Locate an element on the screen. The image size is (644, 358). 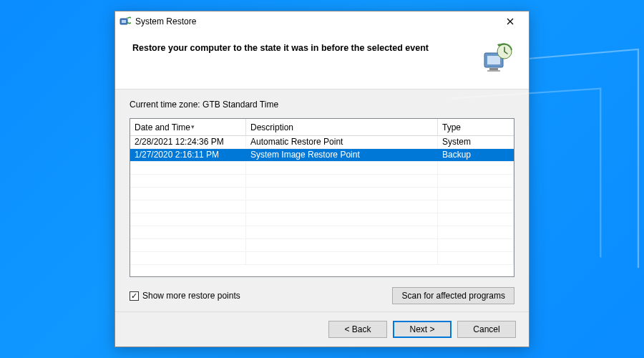
dialog-header: Restore your computer to the state it wa… is located at coordinates (322, 60).